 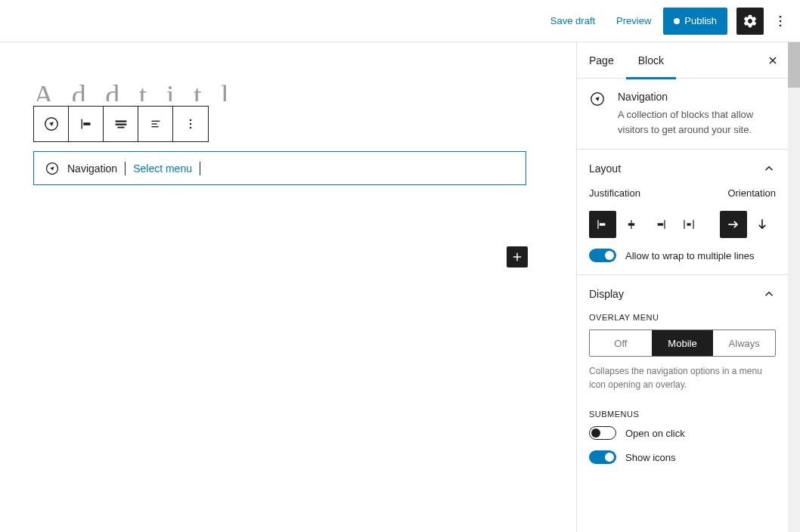 What do you see at coordinates (280, 168) in the screenshot?
I see `navigation-block: Navigation Select menu` at bounding box center [280, 168].